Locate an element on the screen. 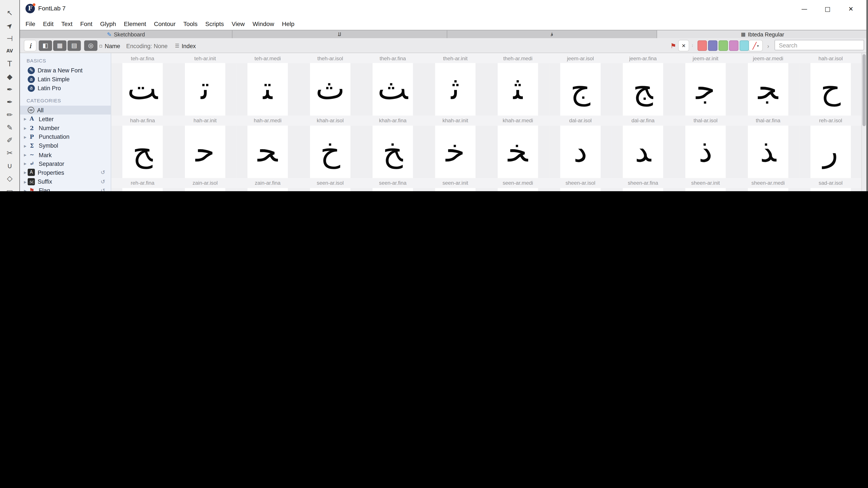 The width and height of the screenshot is (868, 488). vertical-scrollbar is located at coordinates (864, 122).